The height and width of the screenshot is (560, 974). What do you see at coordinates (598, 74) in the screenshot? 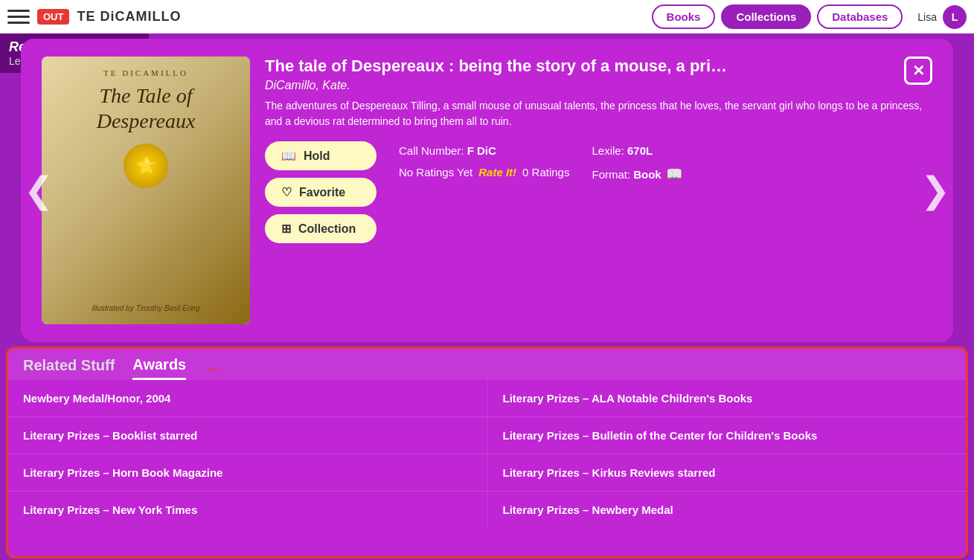
I see `modal-header: The tale of Despereaux : being the story…` at bounding box center [598, 74].